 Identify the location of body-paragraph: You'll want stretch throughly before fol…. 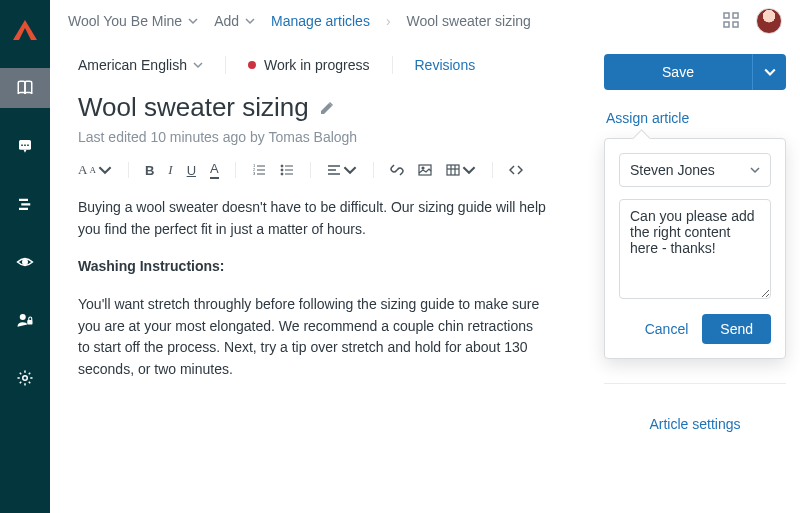
(313, 338).